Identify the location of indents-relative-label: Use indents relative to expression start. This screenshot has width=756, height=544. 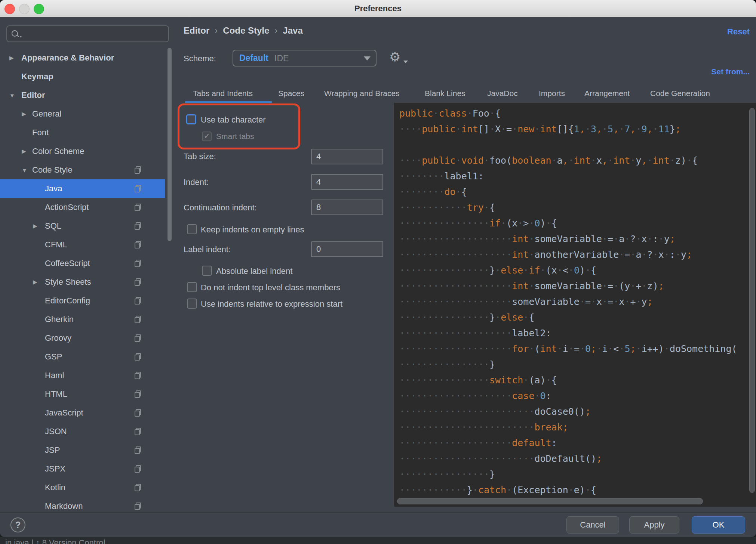
(271, 304).